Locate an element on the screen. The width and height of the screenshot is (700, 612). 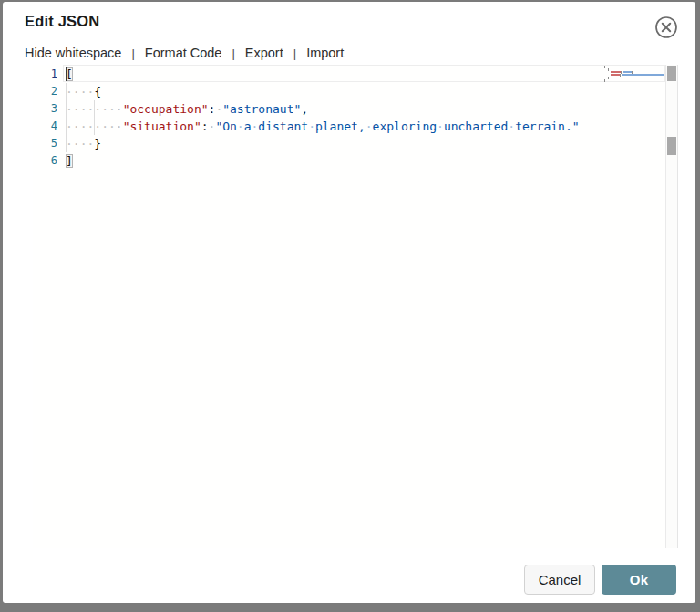
toolbar-item-export: Export is located at coordinates (264, 53).